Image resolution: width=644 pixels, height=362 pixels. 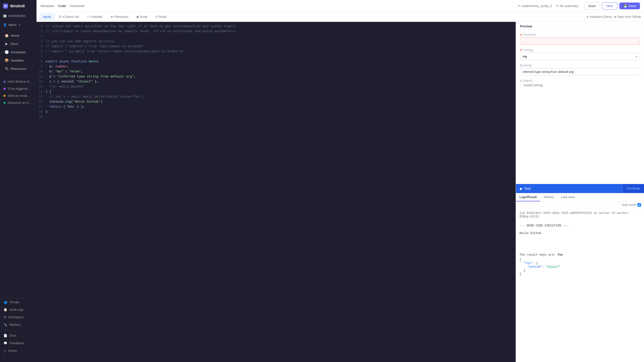 I want to click on tab-history: History, so click(x=549, y=197).